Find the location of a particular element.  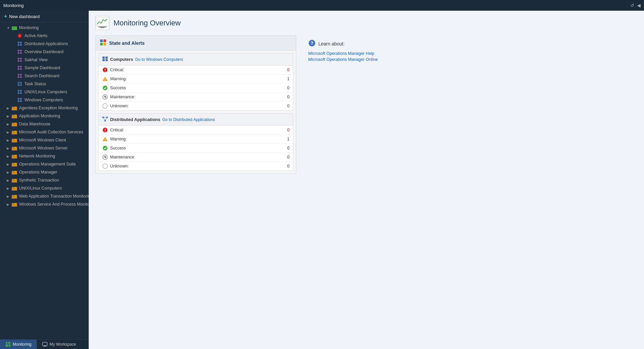

computers-success-value: 0 is located at coordinates (285, 88).